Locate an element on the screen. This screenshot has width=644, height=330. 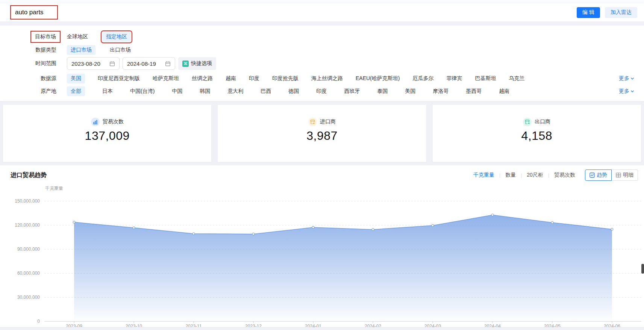
filter-option: 印度尼西亚定制版 is located at coordinates (119, 79).